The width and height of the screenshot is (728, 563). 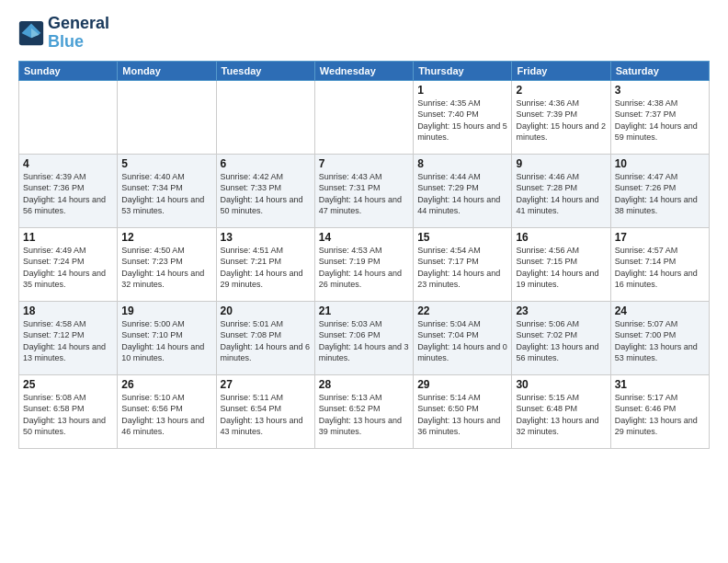 What do you see at coordinates (364, 264) in the screenshot?
I see `calendar-cell: 14Sunrise: 4:53 AM Sunset: 7:19 PM Dayli…` at bounding box center [364, 264].